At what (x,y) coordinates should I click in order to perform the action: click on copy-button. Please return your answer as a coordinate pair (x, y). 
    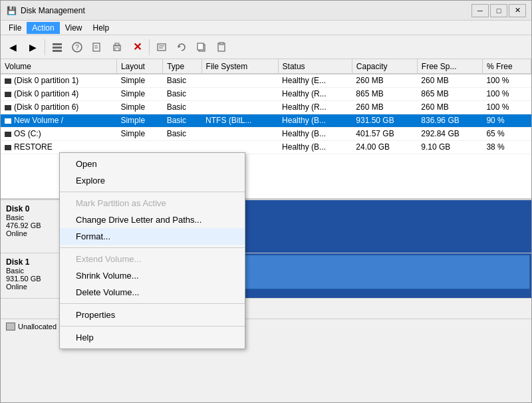
    Looking at the image, I should click on (201, 47).